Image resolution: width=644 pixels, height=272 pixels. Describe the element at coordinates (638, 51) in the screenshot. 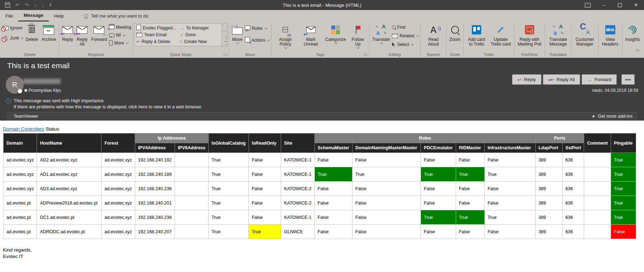

I see `chevron-up-icon` at that location.